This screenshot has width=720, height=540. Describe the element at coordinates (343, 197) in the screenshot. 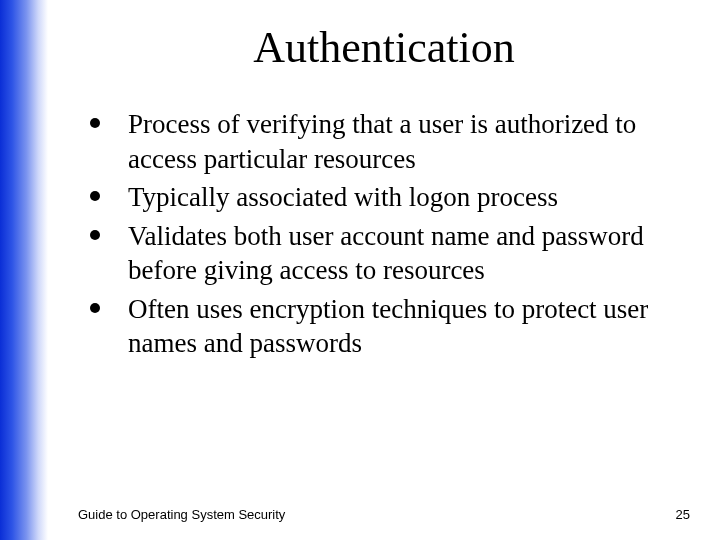

I see `bullet-text: Typically associated with logon process` at that location.